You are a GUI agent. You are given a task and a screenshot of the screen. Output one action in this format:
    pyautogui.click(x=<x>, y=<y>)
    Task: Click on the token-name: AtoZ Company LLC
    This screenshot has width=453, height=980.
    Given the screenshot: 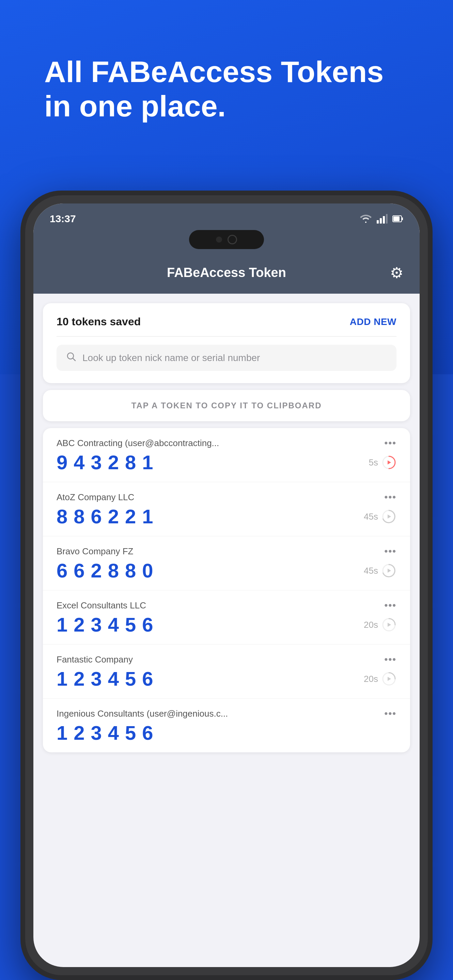 What is the action you would take?
    pyautogui.click(x=96, y=497)
    